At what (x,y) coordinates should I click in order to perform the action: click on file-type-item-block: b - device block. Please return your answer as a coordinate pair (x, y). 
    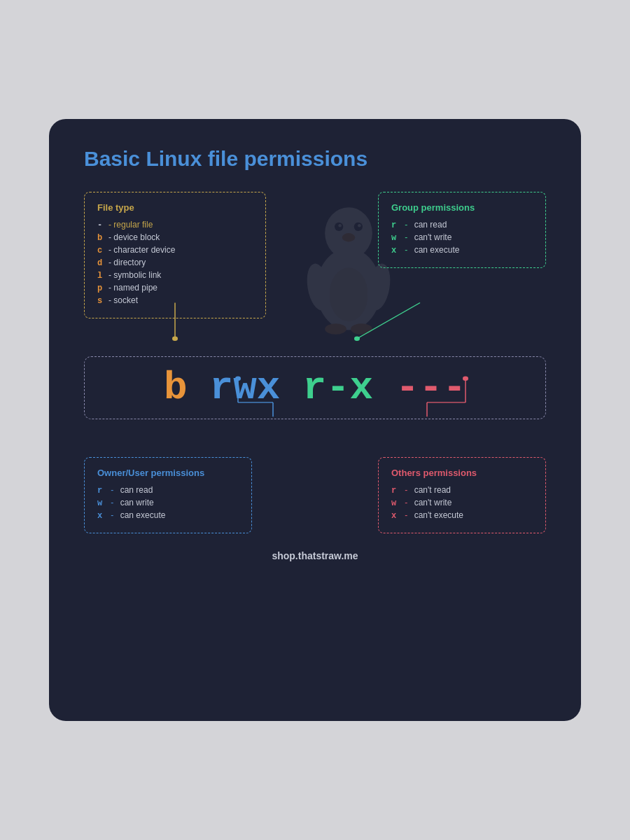
    Looking at the image, I should click on (175, 238).